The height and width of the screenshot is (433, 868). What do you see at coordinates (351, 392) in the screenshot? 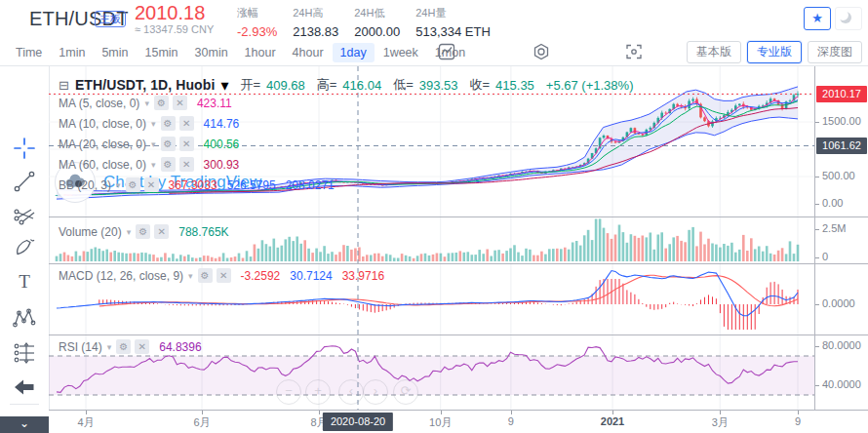
I see `chart-nav-scroll-left: ‹` at bounding box center [351, 392].